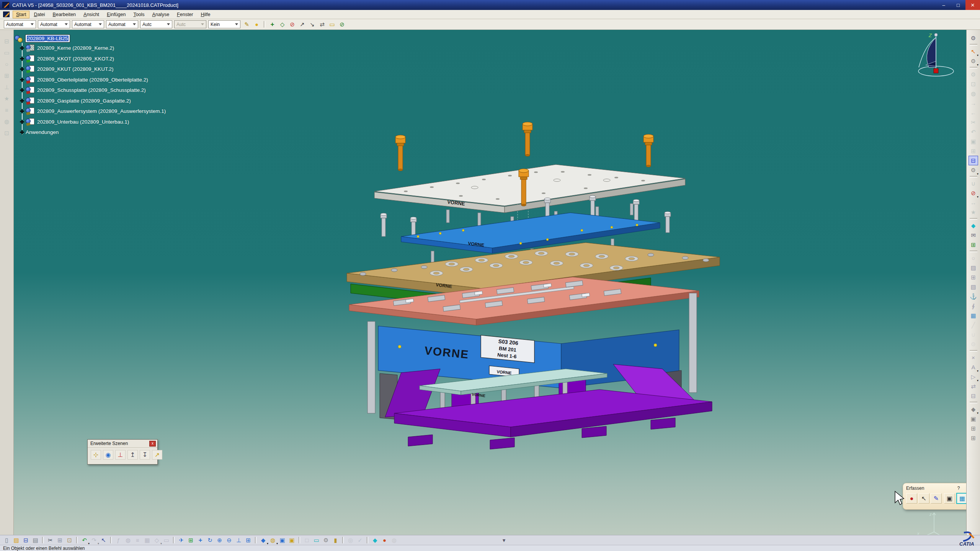  What do you see at coordinates (145, 455) in the screenshot?
I see `update-from-model-icon: ↧` at bounding box center [145, 455].